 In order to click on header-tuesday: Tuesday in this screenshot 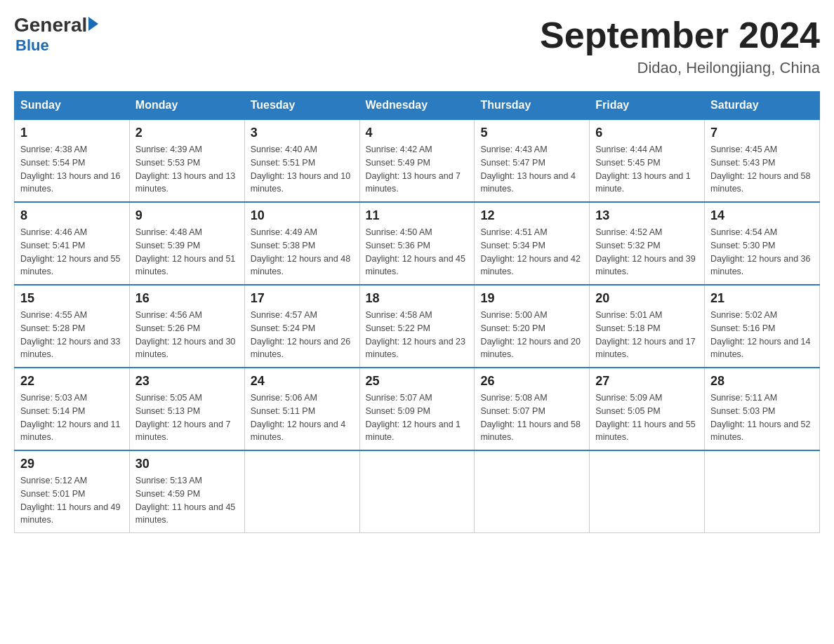, I will do `click(302, 106)`.